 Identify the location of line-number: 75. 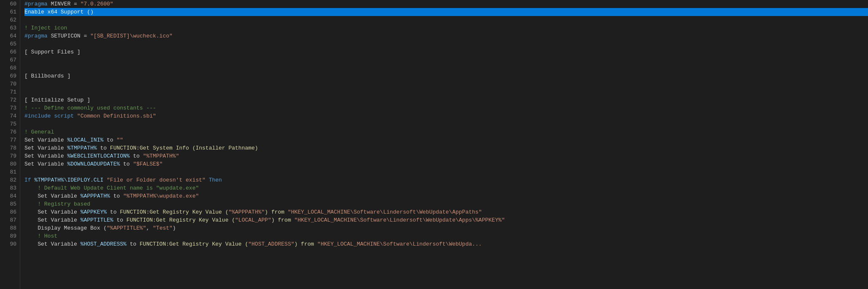
(10, 124).